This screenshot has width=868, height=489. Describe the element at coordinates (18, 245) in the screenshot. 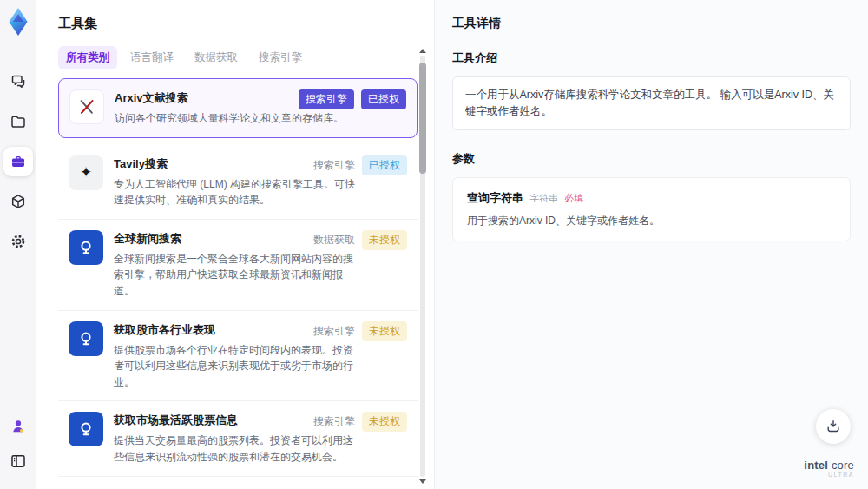

I see `sidebar` at that location.